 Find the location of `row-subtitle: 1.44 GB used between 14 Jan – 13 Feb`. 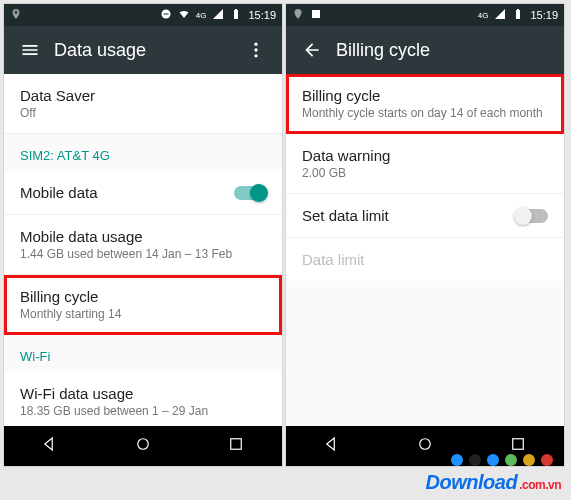

row-subtitle: 1.44 GB used between 14 Jan – 13 Feb is located at coordinates (143, 254).